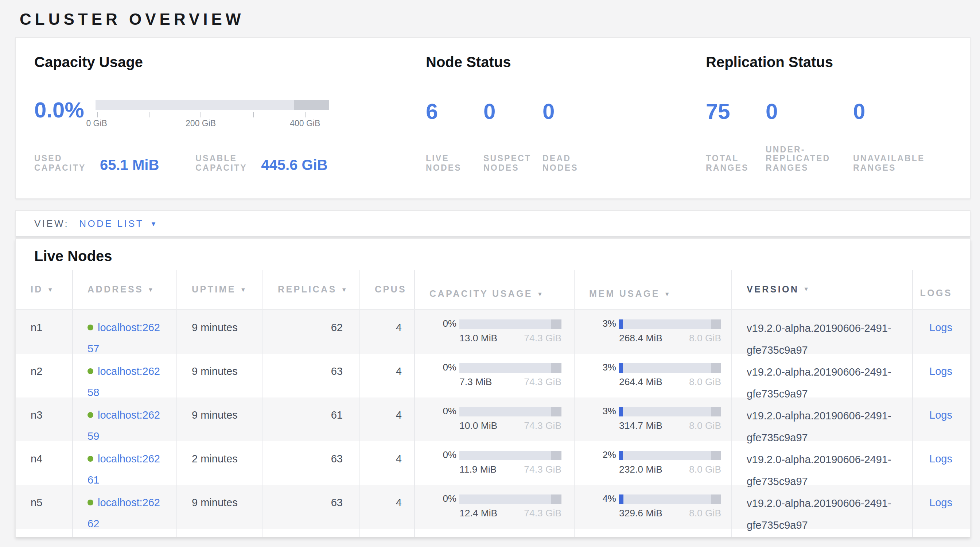 The image size is (980, 547). What do you see at coordinates (604, 455) in the screenshot?
I see `mem-percent: 2%` at bounding box center [604, 455].